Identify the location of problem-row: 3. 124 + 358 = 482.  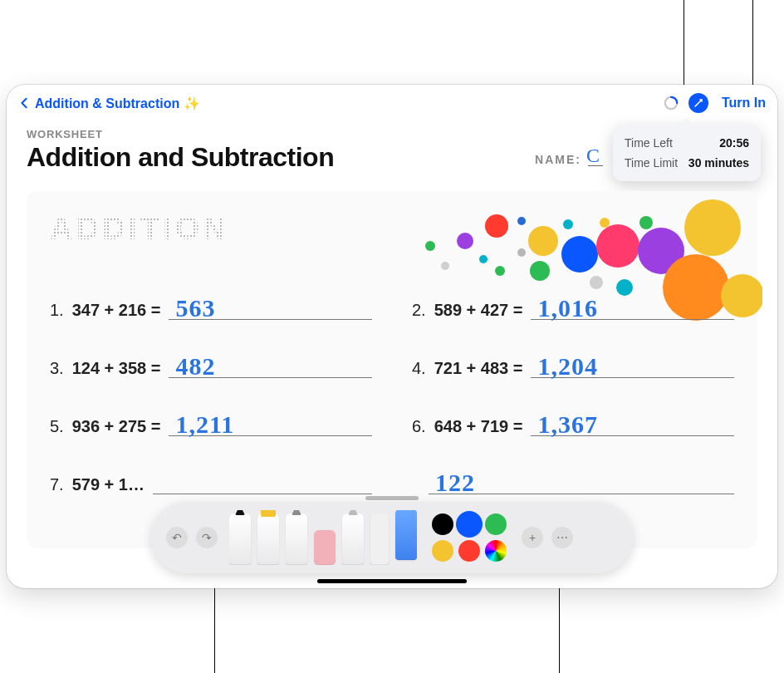
(211, 364).